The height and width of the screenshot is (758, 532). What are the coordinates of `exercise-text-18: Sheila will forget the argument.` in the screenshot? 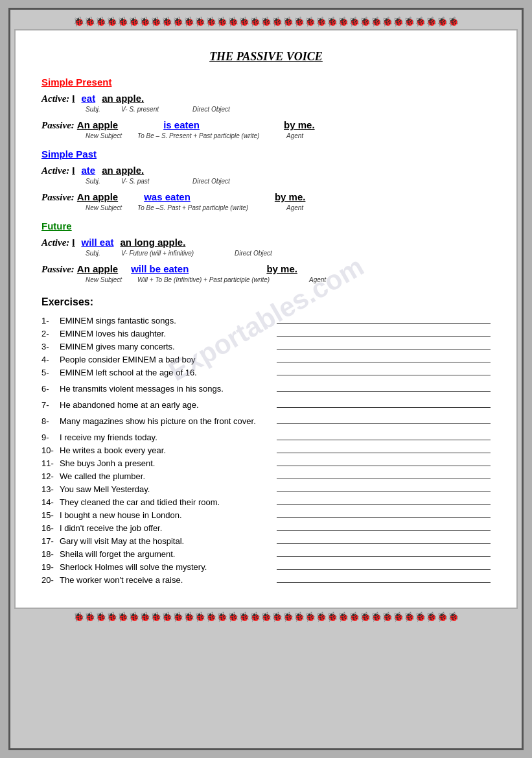 It's located at (167, 554).